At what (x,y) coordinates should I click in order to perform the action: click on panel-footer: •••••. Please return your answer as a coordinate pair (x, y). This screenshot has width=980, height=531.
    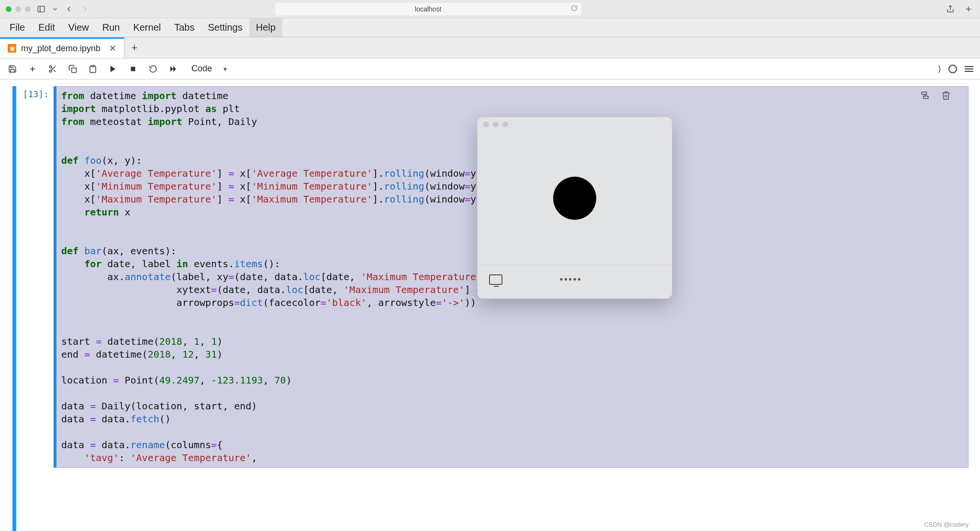
    Looking at the image, I should click on (575, 279).